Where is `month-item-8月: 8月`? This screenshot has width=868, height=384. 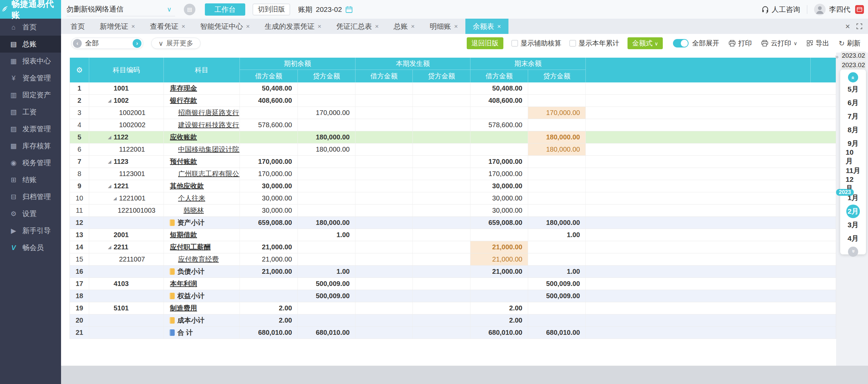 month-item-8月: 8月 is located at coordinates (853, 130).